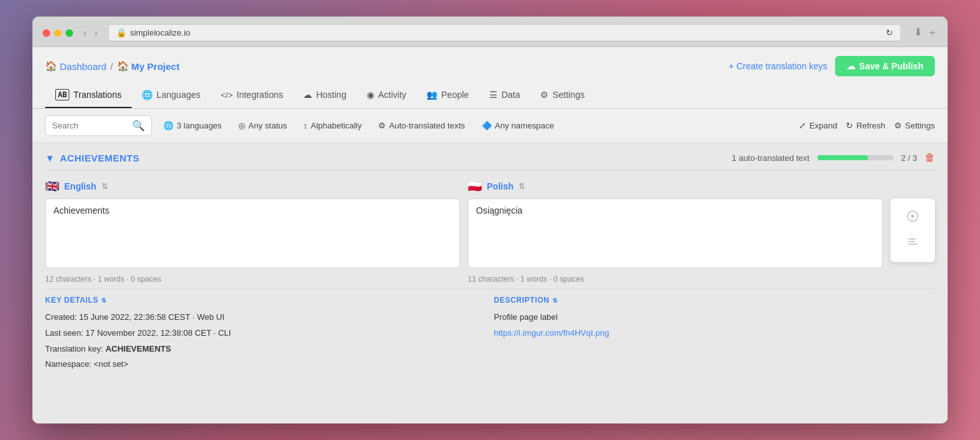 This screenshot has width=980, height=440. What do you see at coordinates (85, 33) in the screenshot?
I see `back-button: ‹` at bounding box center [85, 33].